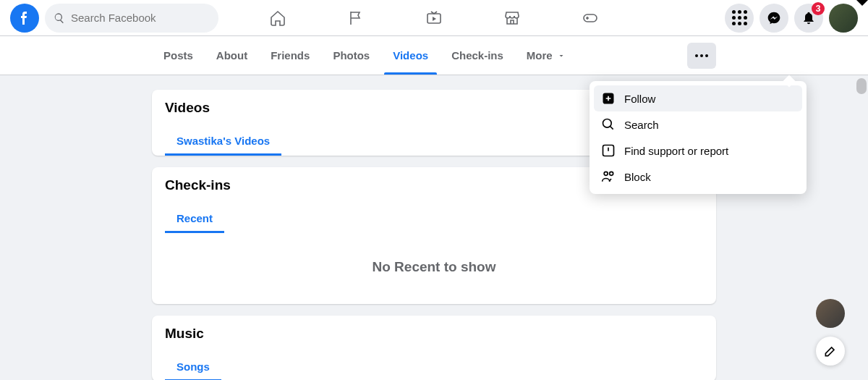 The height and width of the screenshot is (380, 868). I want to click on profile-tabs-bar: Posts About Friends Photos Videos Check-…, so click(434, 56).